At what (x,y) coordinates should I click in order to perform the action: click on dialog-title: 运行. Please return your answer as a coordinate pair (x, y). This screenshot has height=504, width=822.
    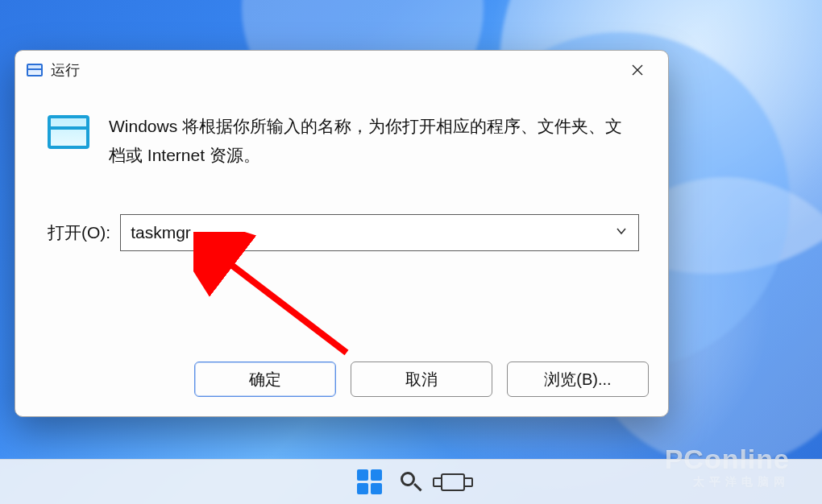
    Looking at the image, I should click on (65, 70).